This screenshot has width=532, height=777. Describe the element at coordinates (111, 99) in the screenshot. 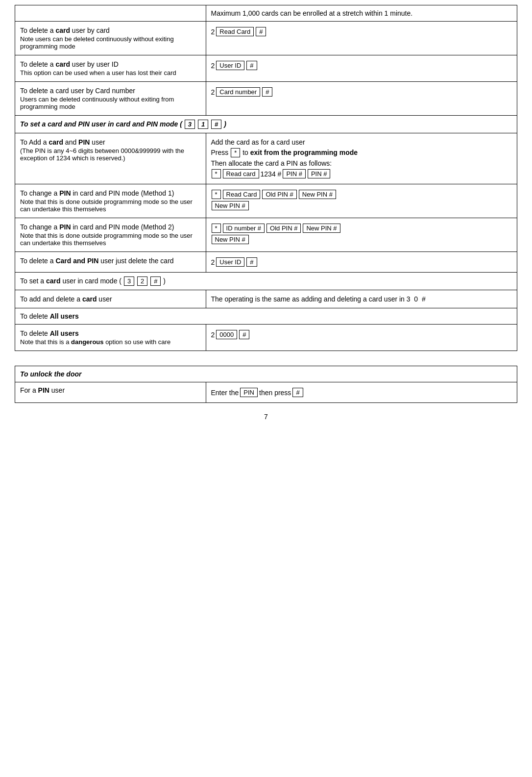

I see `left-cell: To delete a card user by Card number Use…` at that location.